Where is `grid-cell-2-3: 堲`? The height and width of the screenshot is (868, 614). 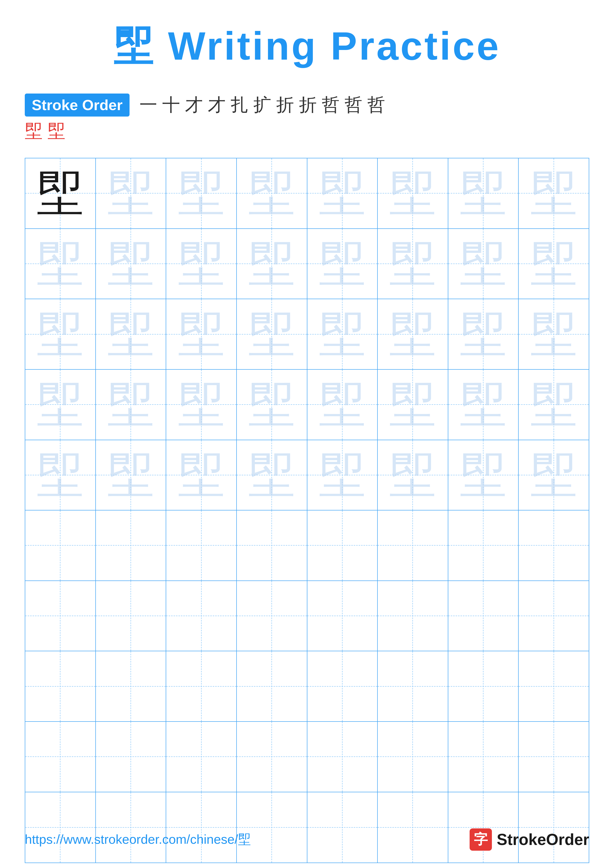
grid-cell-2-3: 堲 is located at coordinates (201, 264).